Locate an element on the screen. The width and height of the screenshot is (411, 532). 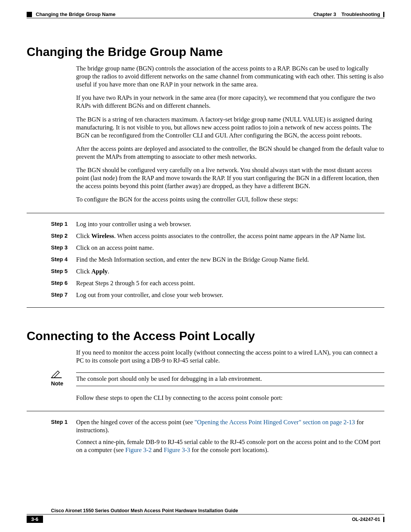
guide-title: Cisco Aironet 1550 Series Outdoor Mesh A… is located at coordinates (132, 511).